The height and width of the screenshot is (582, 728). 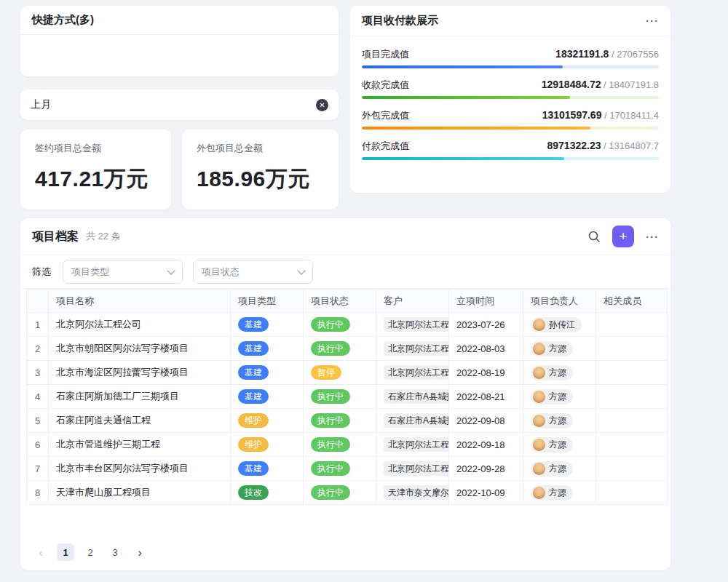 What do you see at coordinates (560, 324) in the screenshot?
I see `owner-cell: 孙传江` at bounding box center [560, 324].